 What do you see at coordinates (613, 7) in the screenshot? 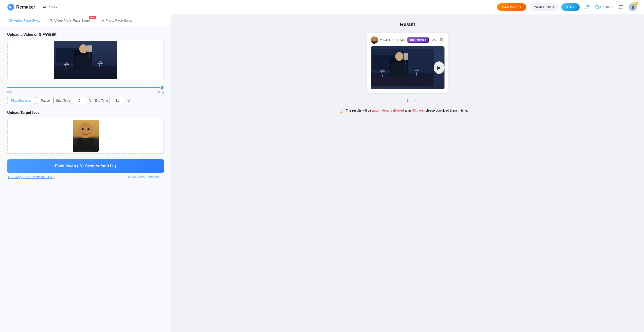
I see `lang-chevron-icon: ▾` at bounding box center [613, 7].